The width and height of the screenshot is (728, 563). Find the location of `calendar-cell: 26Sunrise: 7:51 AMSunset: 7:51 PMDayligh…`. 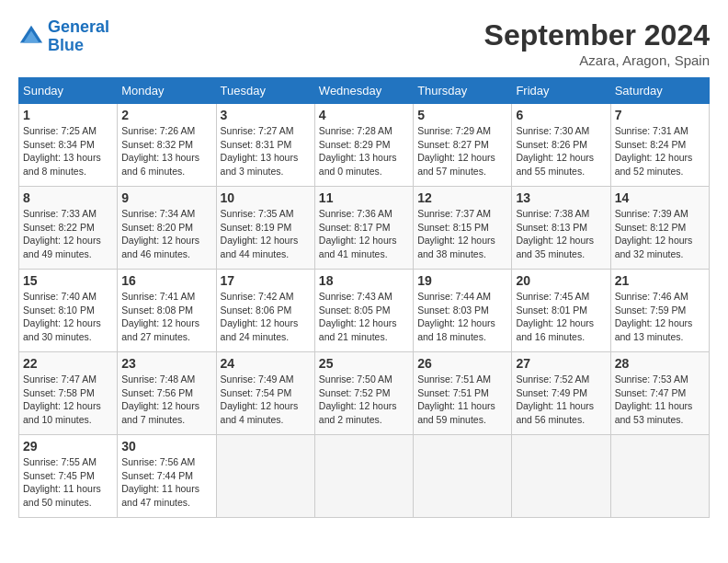

calendar-cell: 26Sunrise: 7:51 AMSunset: 7:51 PMDayligh… is located at coordinates (463, 394).